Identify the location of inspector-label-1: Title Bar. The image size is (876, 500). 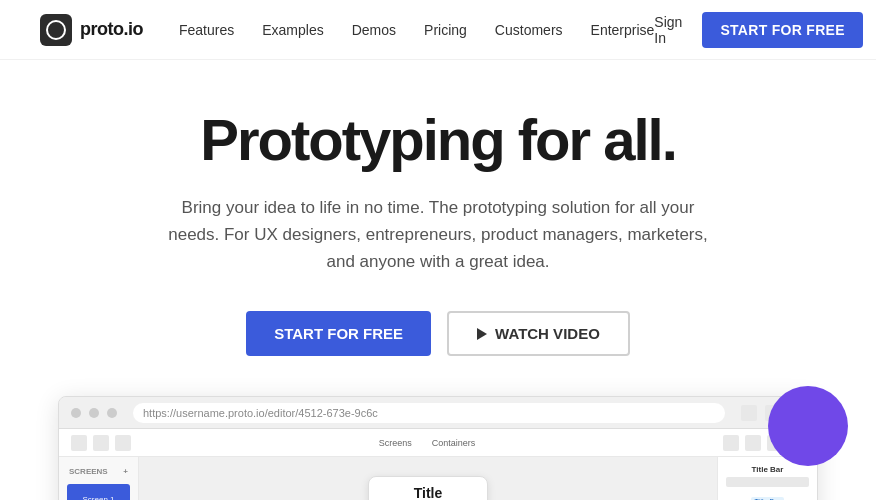
(768, 470).